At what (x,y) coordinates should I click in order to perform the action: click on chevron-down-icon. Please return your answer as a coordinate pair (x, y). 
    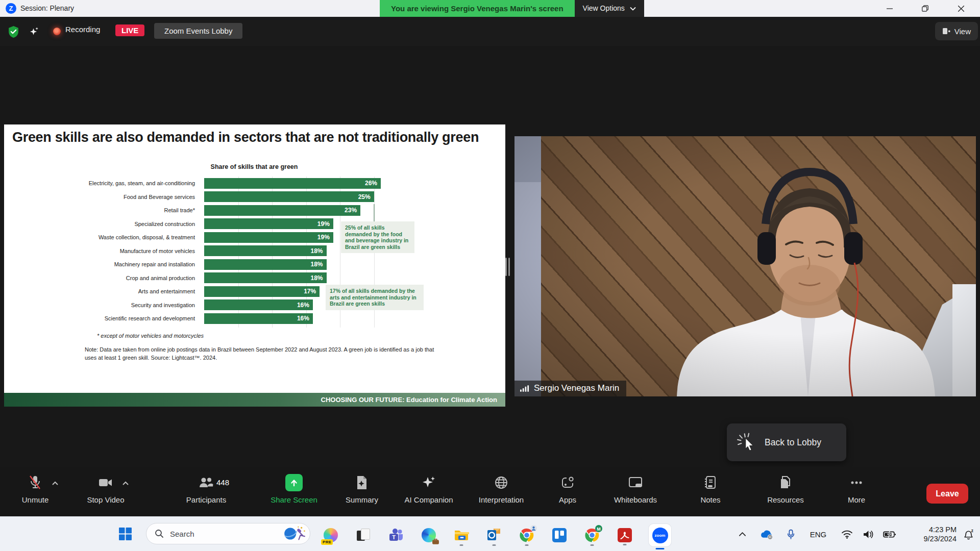
    Looking at the image, I should click on (633, 9).